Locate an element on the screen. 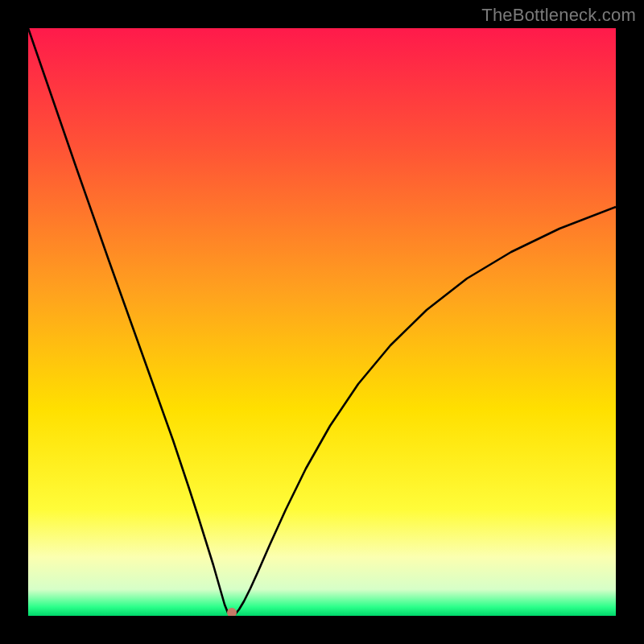  watermark-text: TheBottleneck.com is located at coordinates (559, 15).